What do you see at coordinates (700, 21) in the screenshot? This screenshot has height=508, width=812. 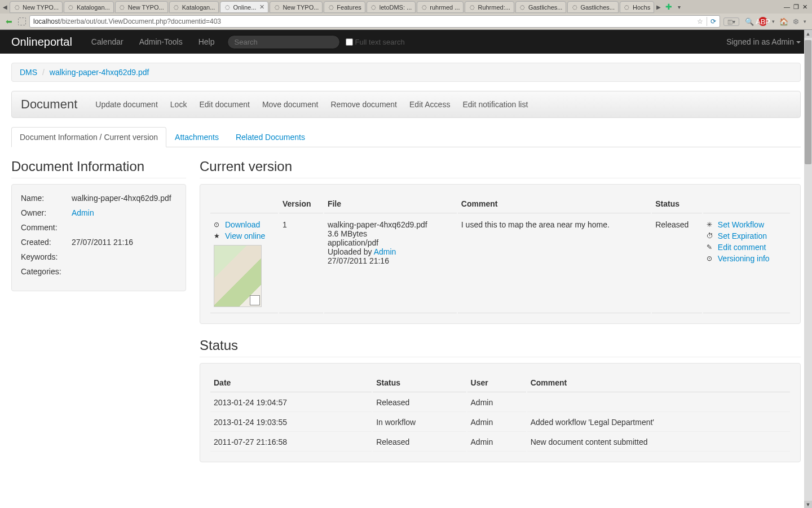 I see `bookmark-icon: ☆` at bounding box center [700, 21].